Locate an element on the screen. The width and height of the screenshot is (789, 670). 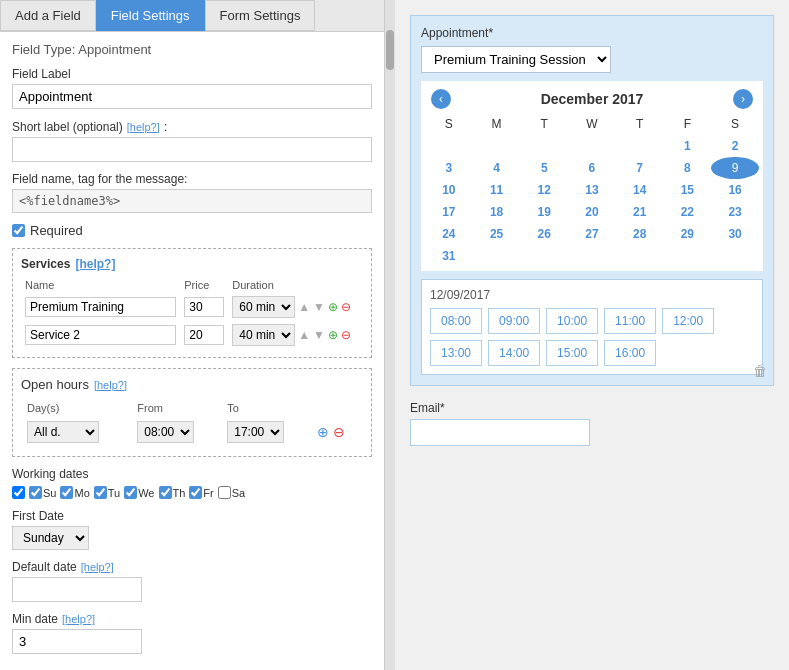
scroll-bar is located at coordinates (390, 335).